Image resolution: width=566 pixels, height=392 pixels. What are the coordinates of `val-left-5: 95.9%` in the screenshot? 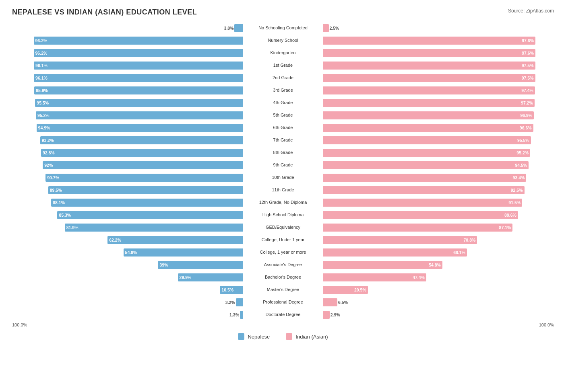 It's located at (42, 90).